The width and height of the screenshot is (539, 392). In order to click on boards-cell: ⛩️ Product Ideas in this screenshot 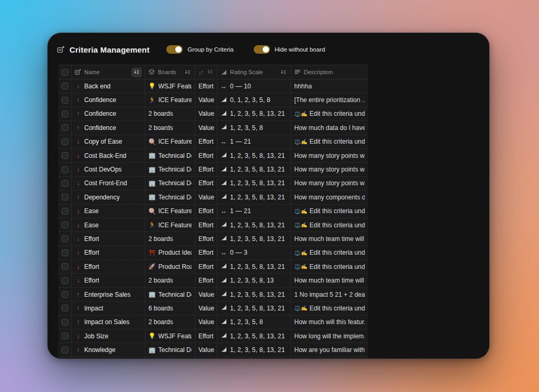, I will do `click(171, 253)`.